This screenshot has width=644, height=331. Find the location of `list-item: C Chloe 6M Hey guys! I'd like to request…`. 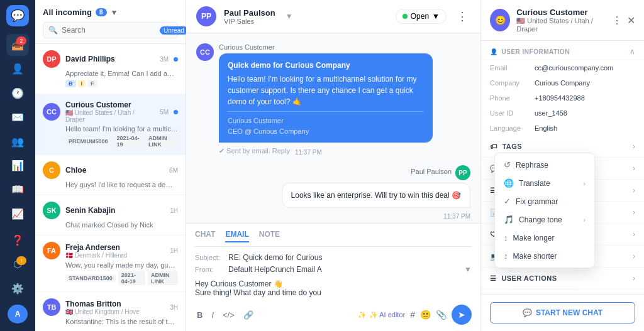

list-item: C Chloe 6M Hey guys! I'd like to request… is located at coordinates (111, 175).